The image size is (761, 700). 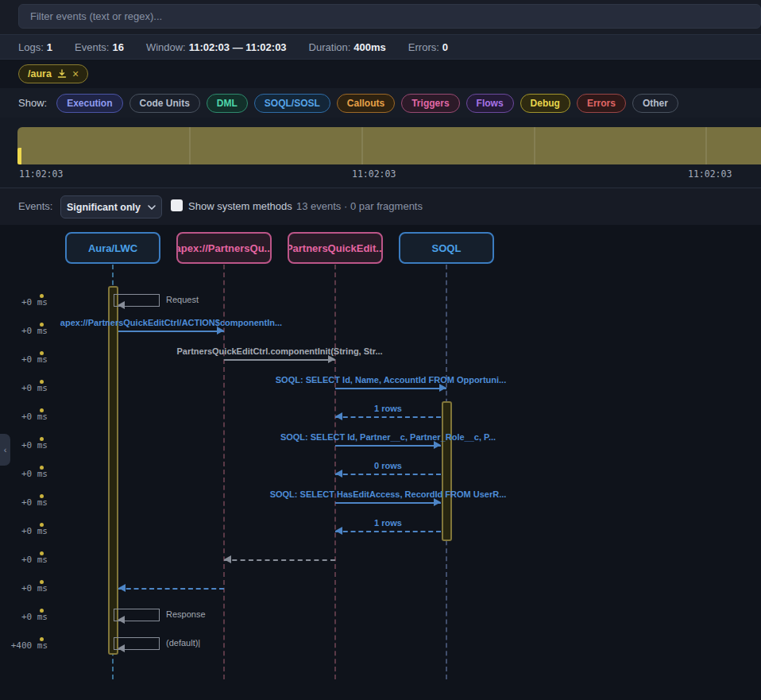 I want to click on show-chip-soql-sosl: SOQL/SOSL, so click(x=292, y=103).